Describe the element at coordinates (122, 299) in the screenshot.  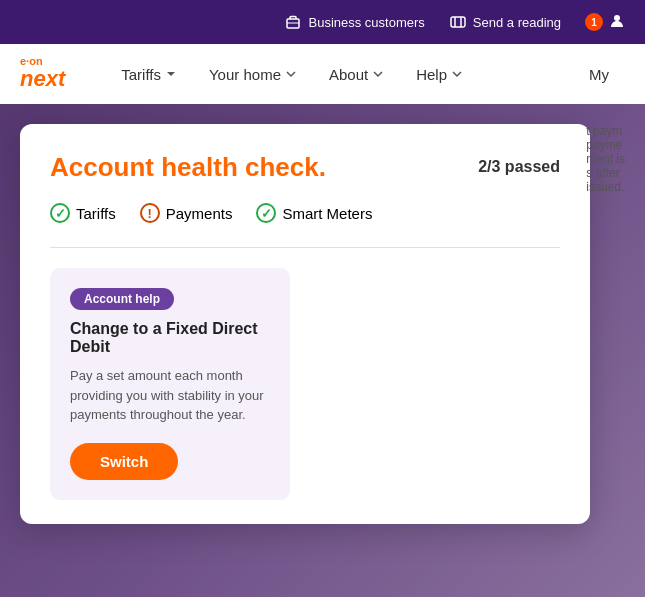
I see `account-help-badge: Account help` at that location.